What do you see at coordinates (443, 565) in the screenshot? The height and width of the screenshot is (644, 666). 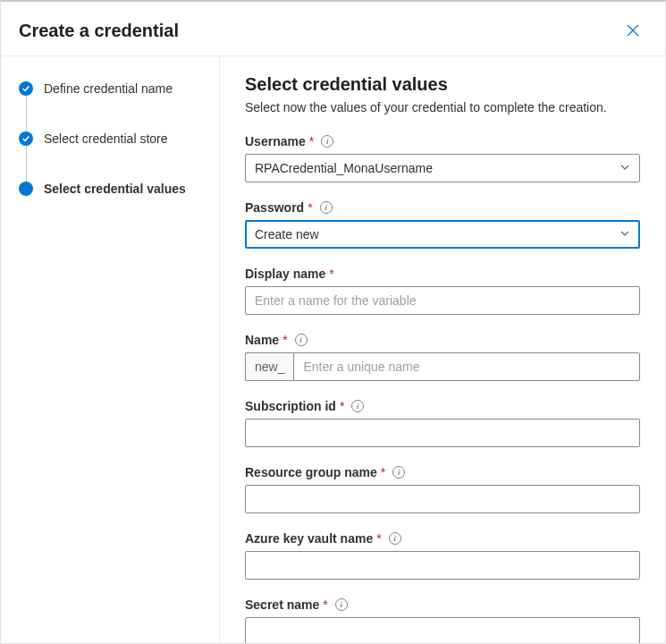 I see `azure-key-vault-name-input` at bounding box center [443, 565].